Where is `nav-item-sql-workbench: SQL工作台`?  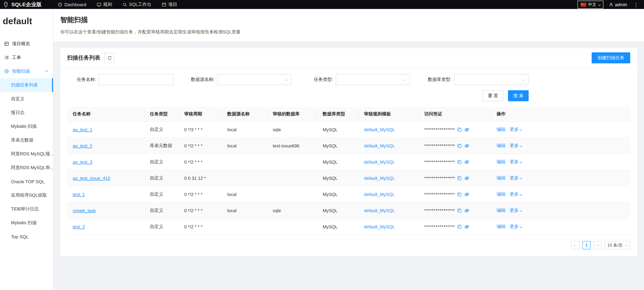 nav-item-sql-workbench: SQL工作台 is located at coordinates (137, 4).